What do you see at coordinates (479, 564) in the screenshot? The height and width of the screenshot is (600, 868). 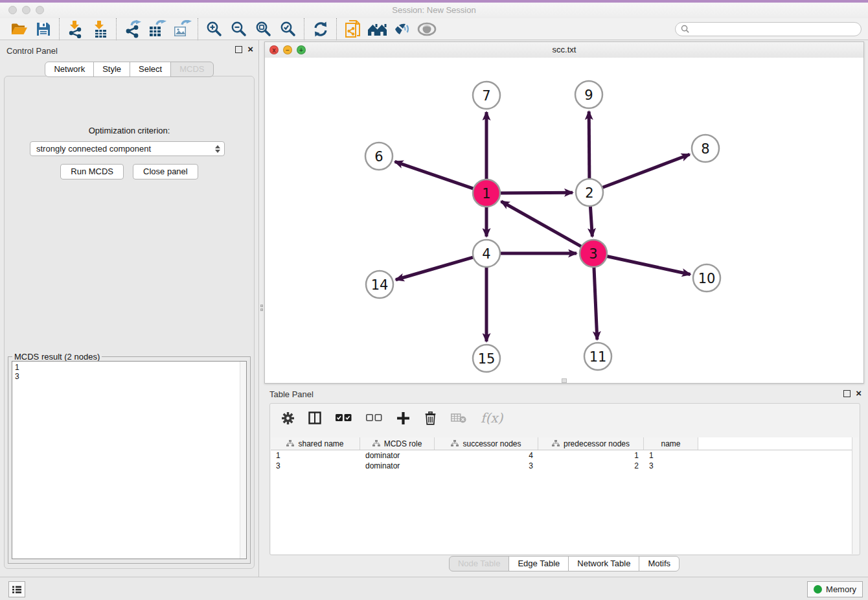 I see `tab-node-table: Node Table` at bounding box center [479, 564].